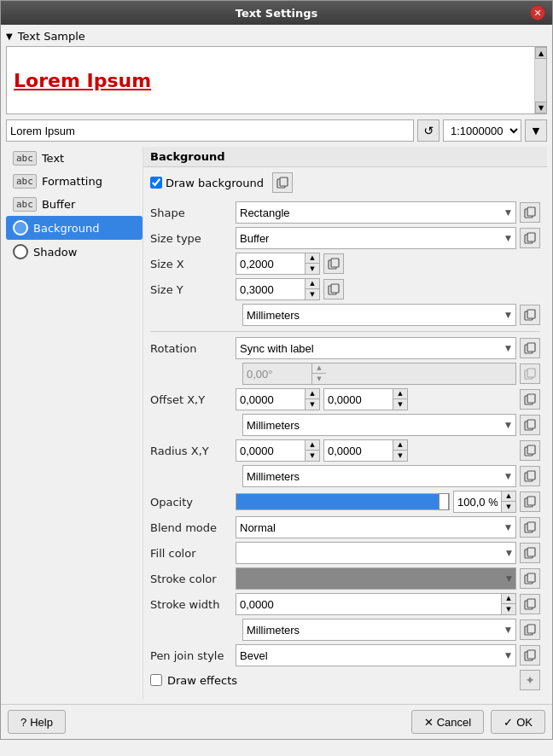  I want to click on size-type-select: Buffer, so click(375, 238).